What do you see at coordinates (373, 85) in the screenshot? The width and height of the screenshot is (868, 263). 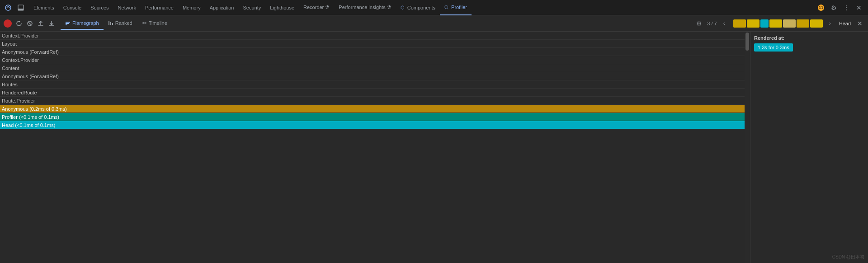 I see `flame-row: Routes` at bounding box center [373, 85].